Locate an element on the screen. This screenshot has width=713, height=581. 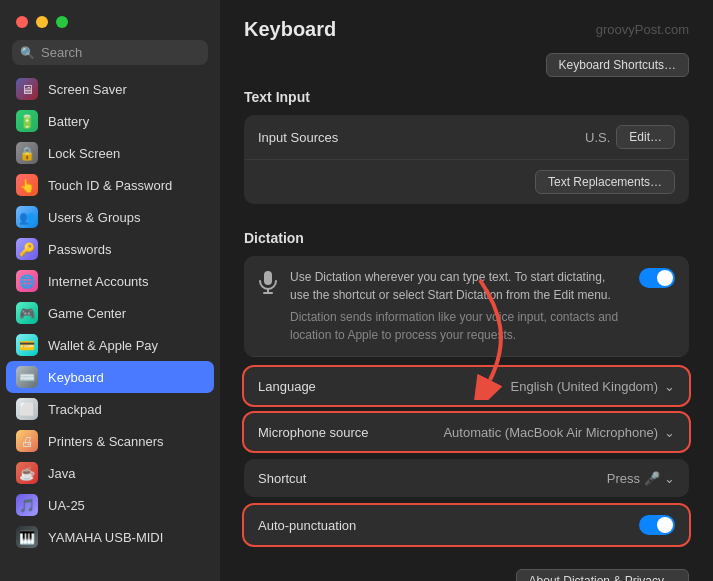
sidebar-item-label: Game Center is located at coordinates (87, 314).